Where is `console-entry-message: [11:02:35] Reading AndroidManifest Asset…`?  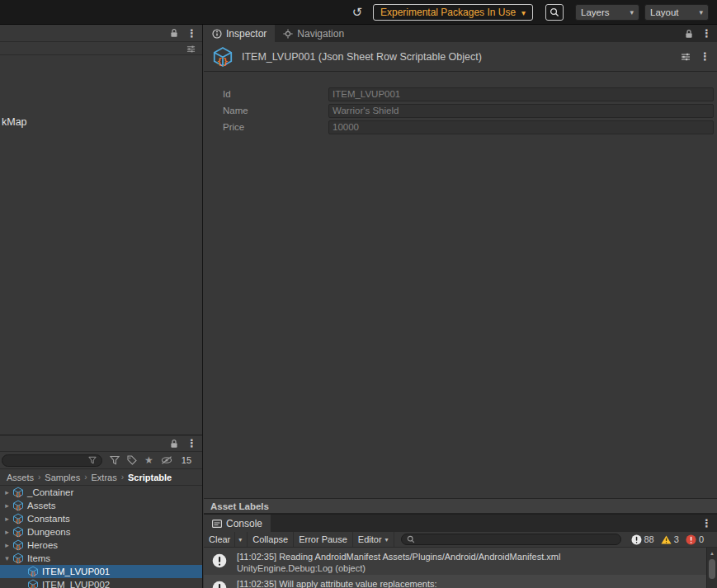 console-entry-message: [11:02:35] Reading AndroidManifest Asset… is located at coordinates (471, 557).